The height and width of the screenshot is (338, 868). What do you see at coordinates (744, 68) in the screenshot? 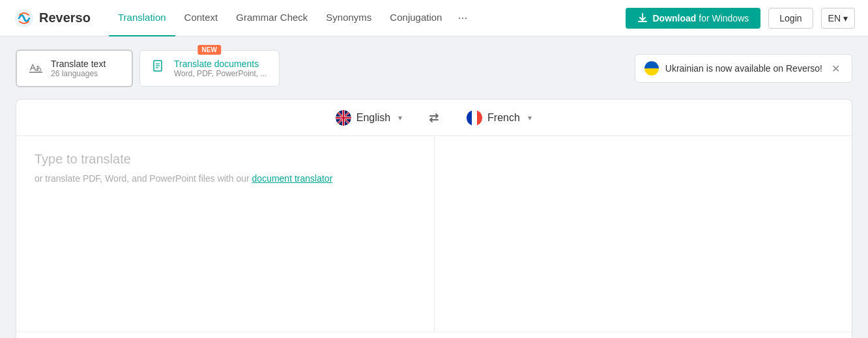
I see `notification-banner: Ukrainian is now available on Reverso! ✕` at bounding box center [744, 68].